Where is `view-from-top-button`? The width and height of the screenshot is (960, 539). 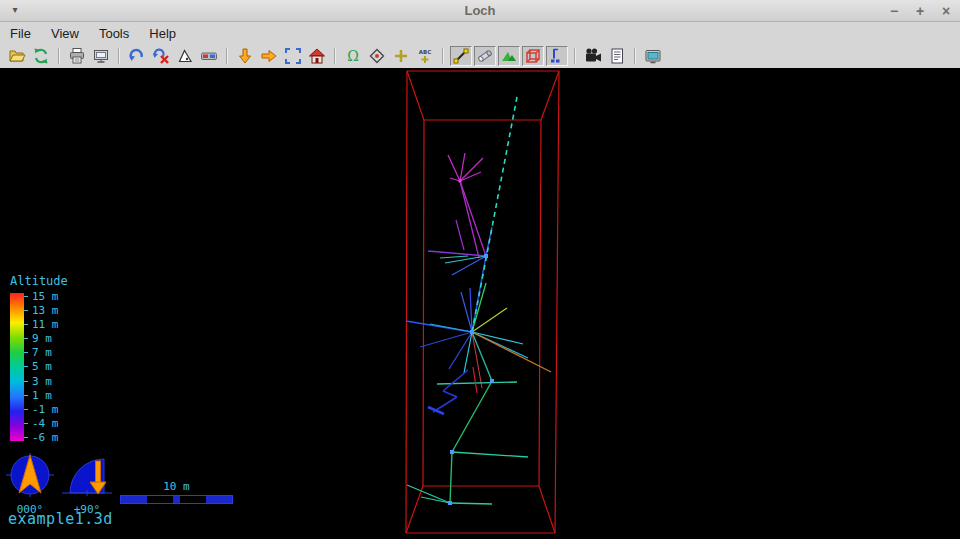 view-from-top-button is located at coordinates (245, 56).